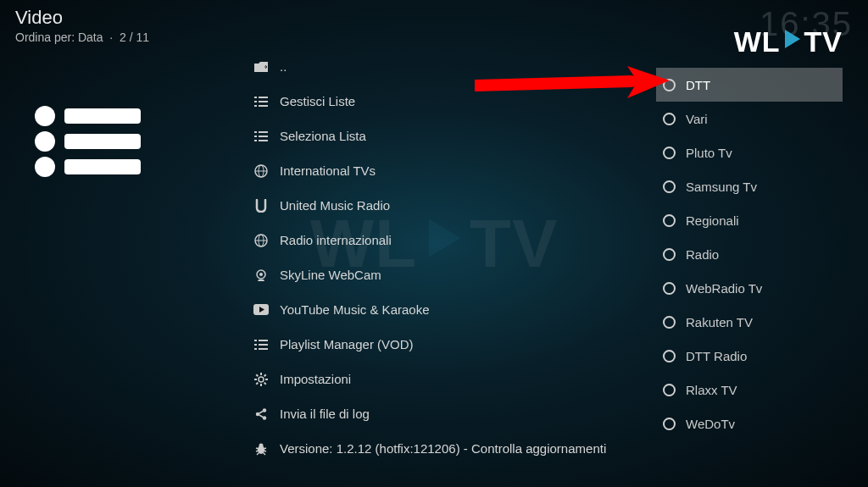 The width and height of the screenshot is (868, 487). Describe the element at coordinates (721, 186) in the screenshot. I see `side-menu-item-label: Samsung Tv` at that location.